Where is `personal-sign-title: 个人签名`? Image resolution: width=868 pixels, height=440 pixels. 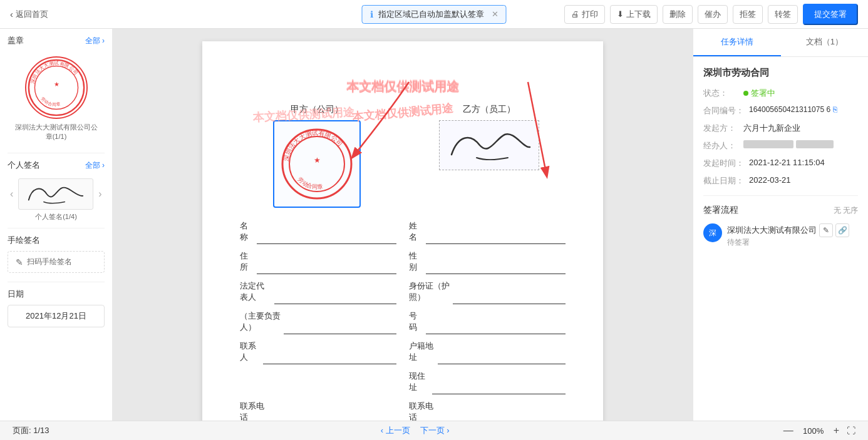 personal-sign-title: 个人签名 is located at coordinates (24, 165).